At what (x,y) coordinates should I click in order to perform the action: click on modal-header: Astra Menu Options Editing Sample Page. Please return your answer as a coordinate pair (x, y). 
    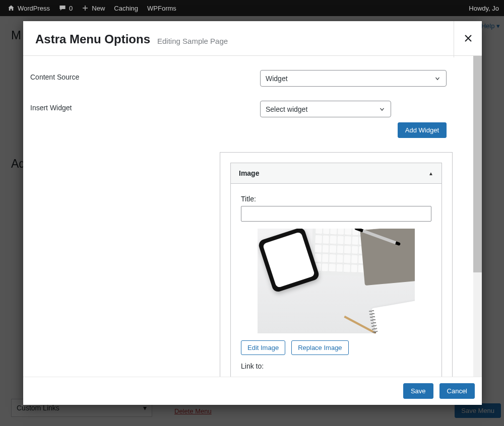
    Looking at the image, I should click on (253, 38).